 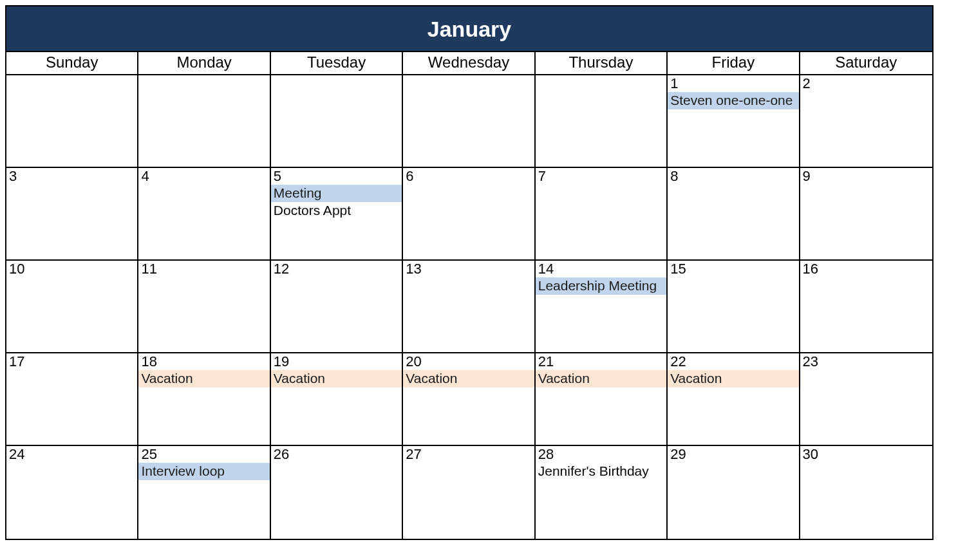 I want to click on calendar-event: Jennifer's Birthday, so click(x=601, y=471).